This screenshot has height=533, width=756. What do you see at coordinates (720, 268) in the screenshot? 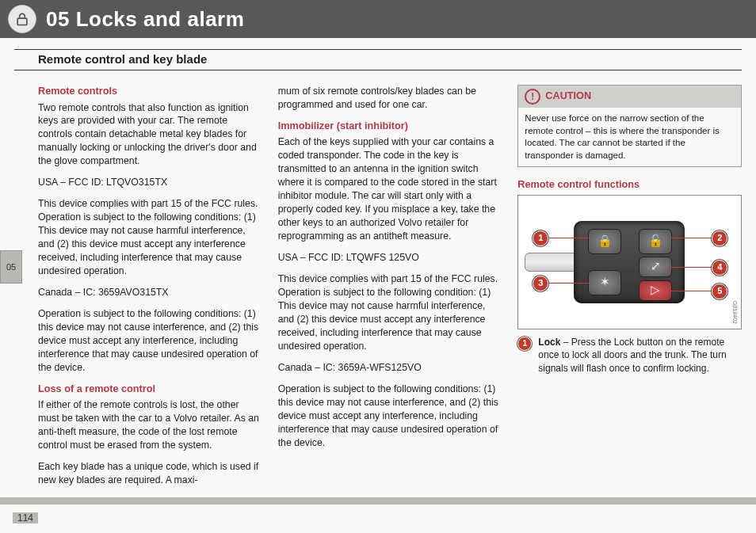
I see `callout-4: 4` at bounding box center [720, 268].